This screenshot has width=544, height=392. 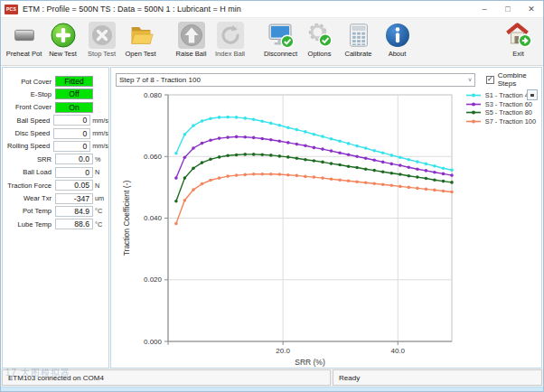 What do you see at coordinates (56, 107) in the screenshot?
I see `status-row: Front CoverOn` at bounding box center [56, 107].